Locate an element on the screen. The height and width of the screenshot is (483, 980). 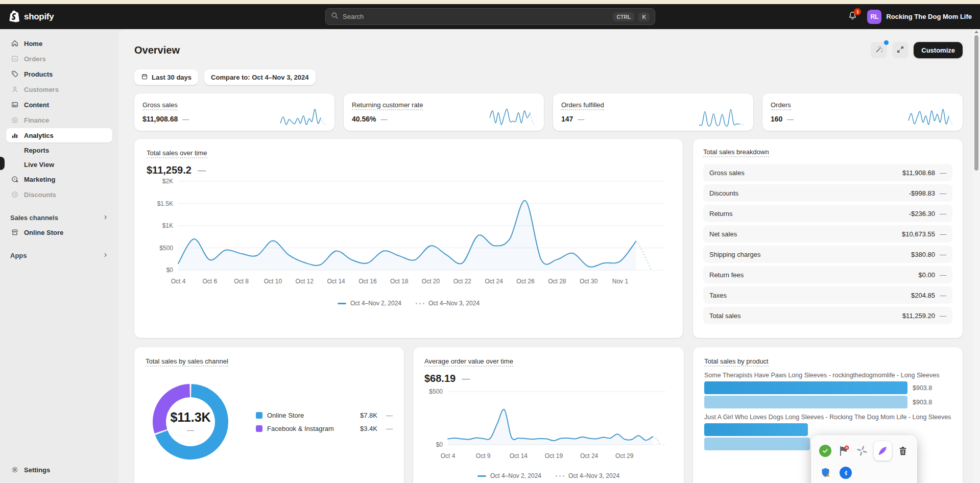
avatar: RL is located at coordinates (874, 17).